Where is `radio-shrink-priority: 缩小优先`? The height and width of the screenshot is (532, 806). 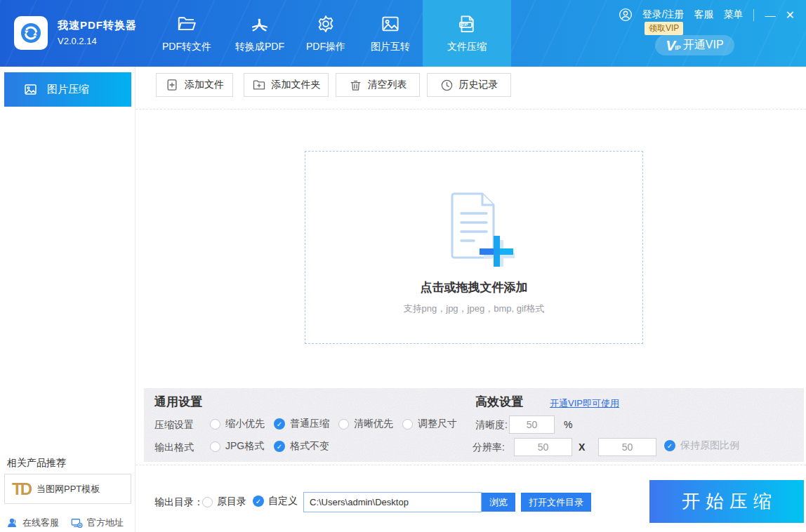 radio-shrink-priority: 缩小优先 is located at coordinates (237, 424).